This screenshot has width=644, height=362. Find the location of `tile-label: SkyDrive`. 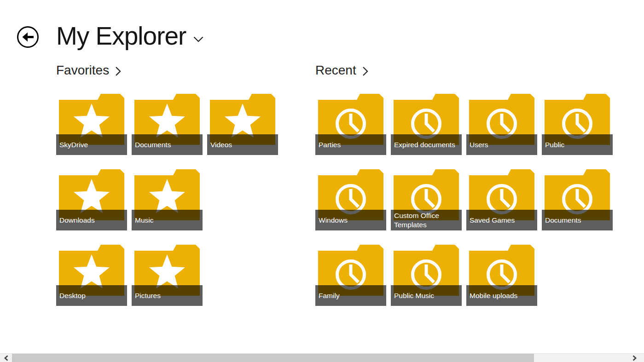

tile-label: SkyDrive is located at coordinates (74, 145).